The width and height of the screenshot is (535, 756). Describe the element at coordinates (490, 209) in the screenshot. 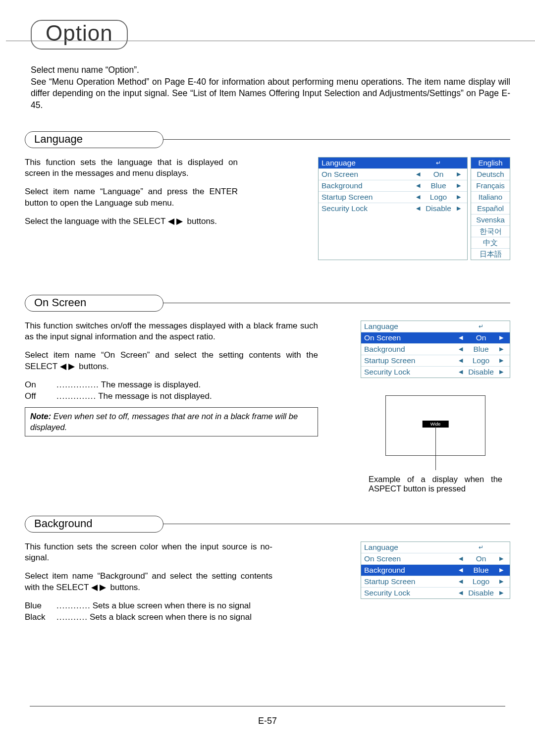

I see `language-submenu: EnglishDeutschFrançaisItalianoEspañolSve…` at that location.